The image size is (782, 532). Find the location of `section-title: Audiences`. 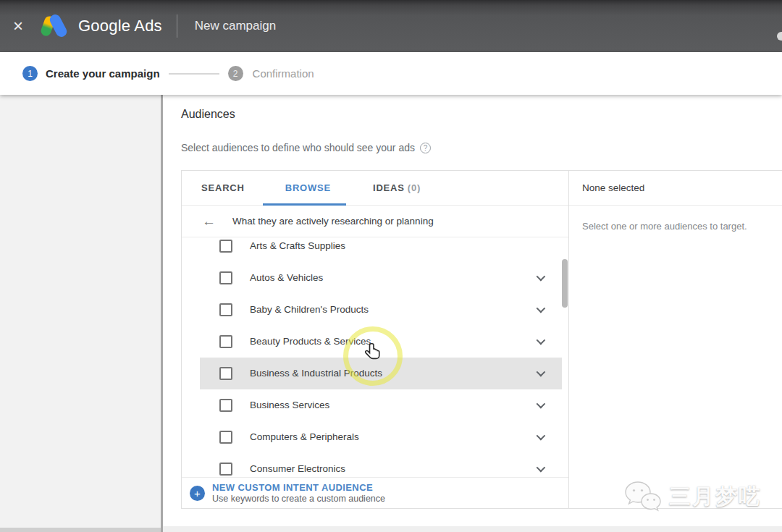

section-title: Audiences is located at coordinates (209, 114).